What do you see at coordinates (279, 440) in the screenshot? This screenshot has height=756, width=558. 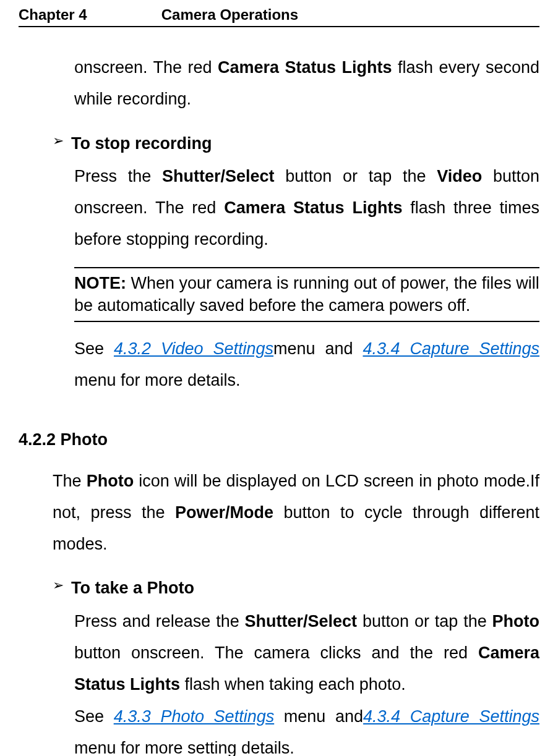 I see `section-heading: 4.2.2 Photo` at bounding box center [279, 440].